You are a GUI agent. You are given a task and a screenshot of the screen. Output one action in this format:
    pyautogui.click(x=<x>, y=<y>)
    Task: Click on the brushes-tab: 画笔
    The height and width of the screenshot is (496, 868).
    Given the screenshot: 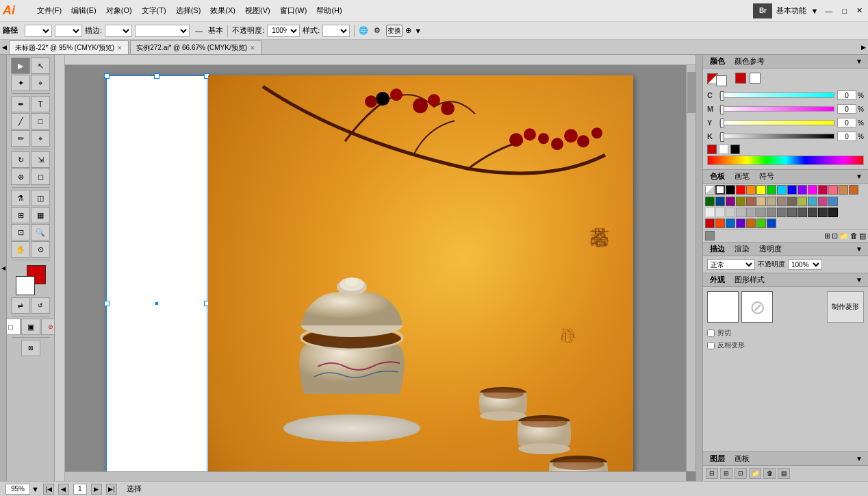 What is the action you would take?
    pyautogui.click(x=742, y=177)
    